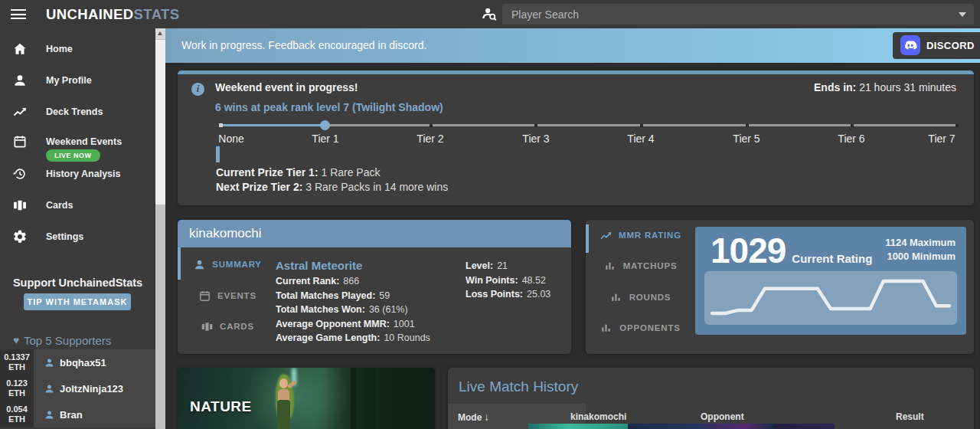  What do you see at coordinates (217, 155) in the screenshot?
I see `prize-accent-bar` at bounding box center [217, 155].